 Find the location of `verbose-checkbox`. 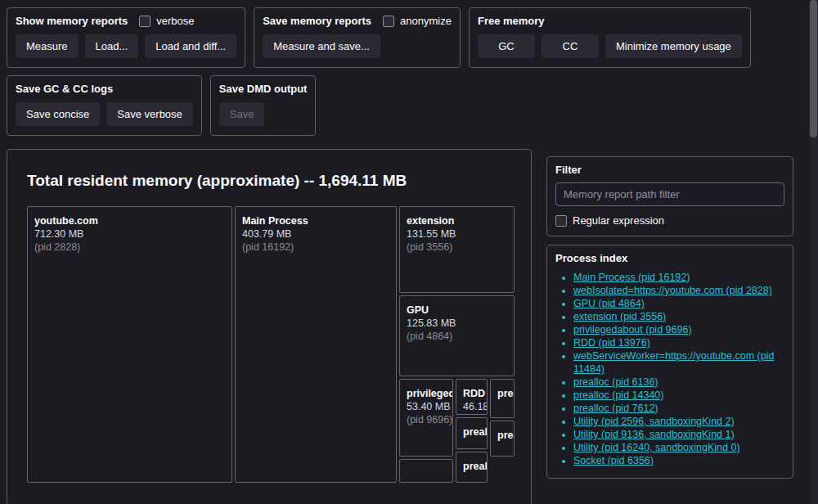

verbose-checkbox is located at coordinates (145, 21).